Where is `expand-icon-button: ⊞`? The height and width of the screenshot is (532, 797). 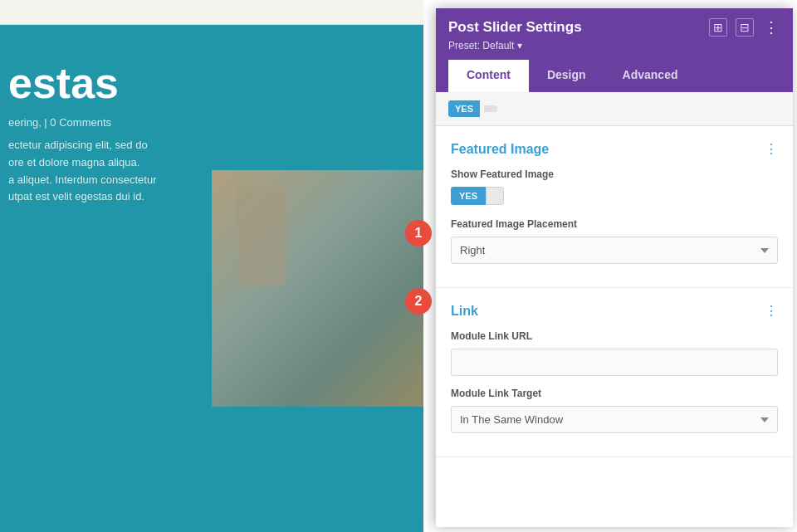 expand-icon-button: ⊞ is located at coordinates (718, 27).